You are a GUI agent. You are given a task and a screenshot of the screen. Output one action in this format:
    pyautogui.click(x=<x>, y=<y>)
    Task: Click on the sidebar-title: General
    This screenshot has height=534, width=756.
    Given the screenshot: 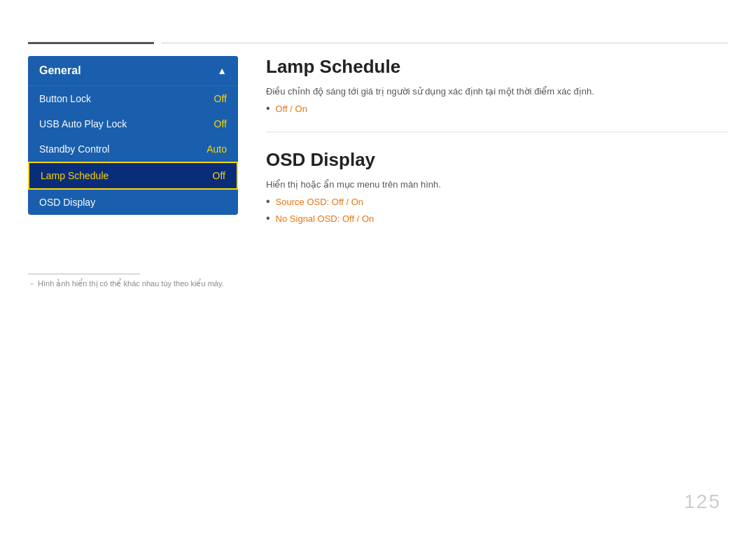 What is the action you would take?
    pyautogui.click(x=60, y=71)
    